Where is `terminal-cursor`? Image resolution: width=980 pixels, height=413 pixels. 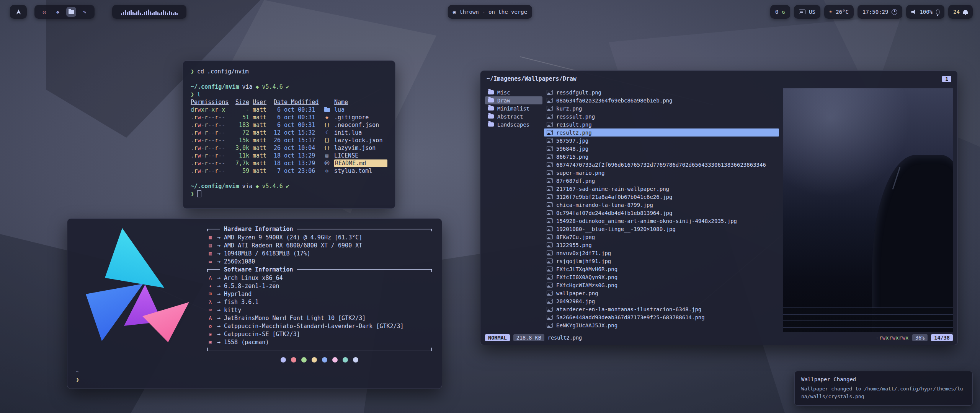 terminal-cursor is located at coordinates (199, 194).